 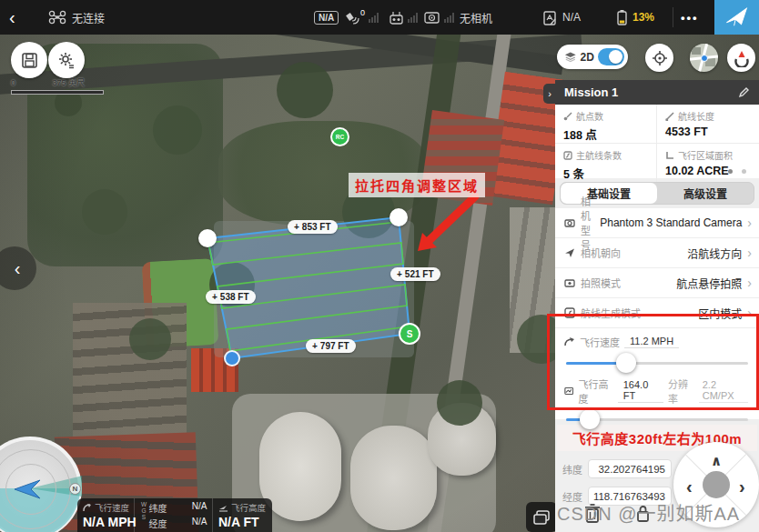 I want to click on route-mode-icon, so click(x=570, y=313).